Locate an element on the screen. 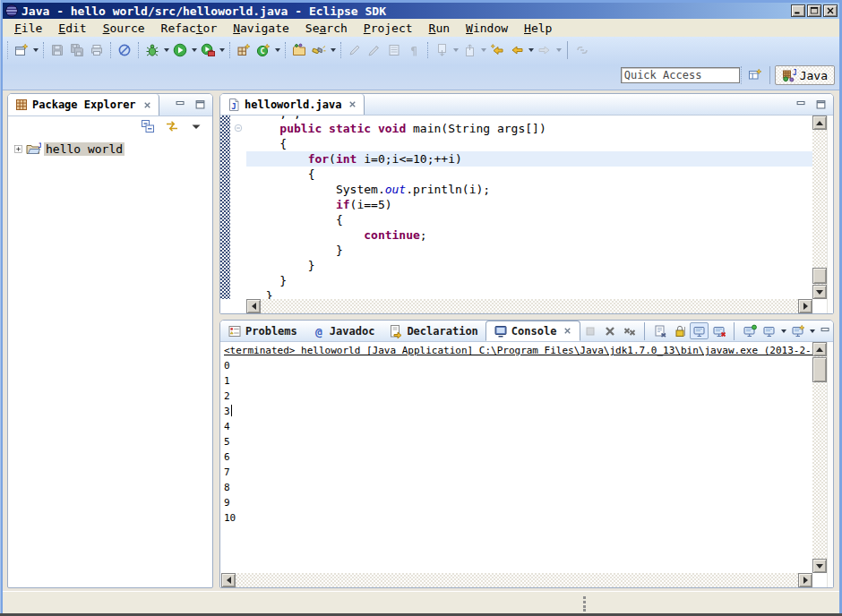 This screenshot has width=842, height=616. show-console-on-stdout-button is located at coordinates (699, 331).